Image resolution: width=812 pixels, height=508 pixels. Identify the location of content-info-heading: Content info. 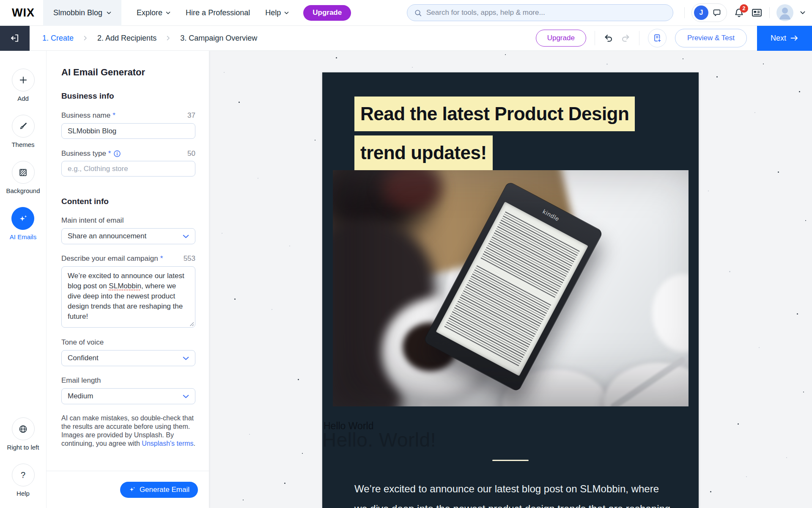
(129, 202).